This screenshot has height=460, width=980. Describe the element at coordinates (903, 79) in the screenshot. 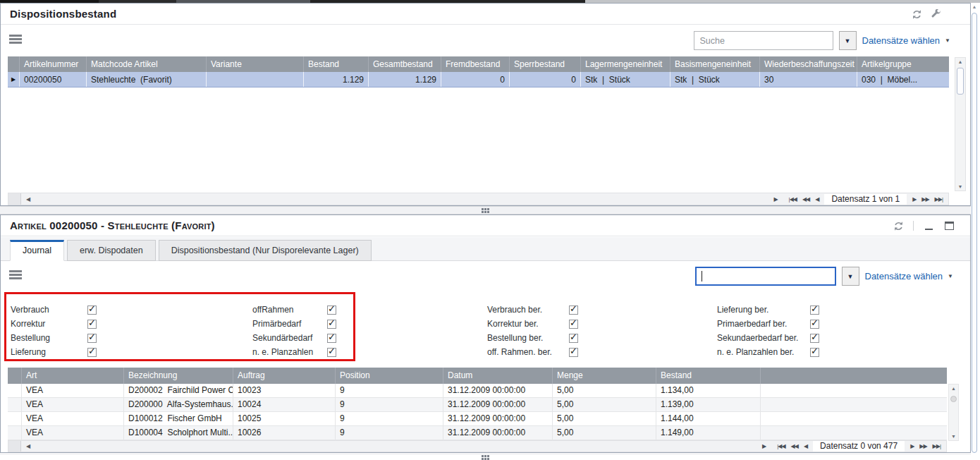

I see `grid-cell: 030 | Möbel...` at that location.